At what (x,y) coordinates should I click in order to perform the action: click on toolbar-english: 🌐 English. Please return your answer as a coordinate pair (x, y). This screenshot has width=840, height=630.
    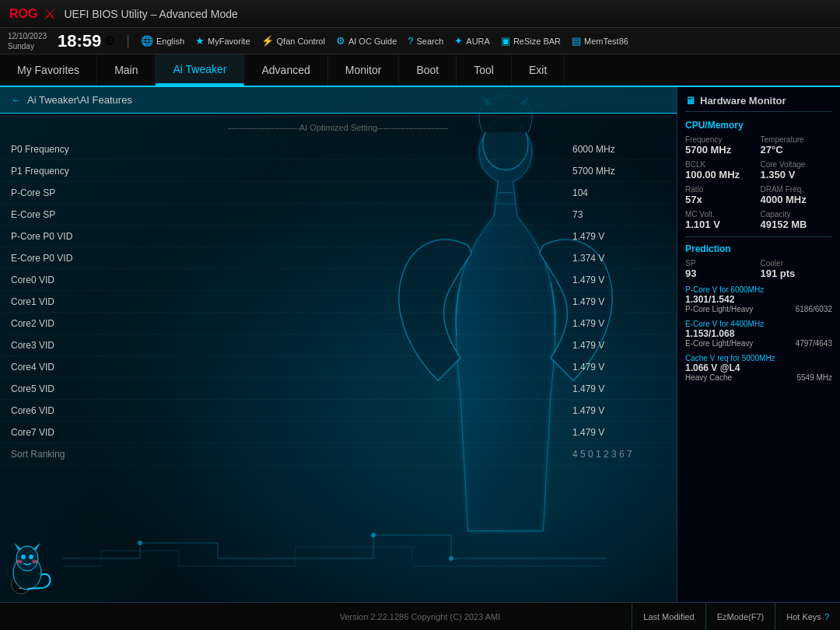
    Looking at the image, I should click on (163, 40).